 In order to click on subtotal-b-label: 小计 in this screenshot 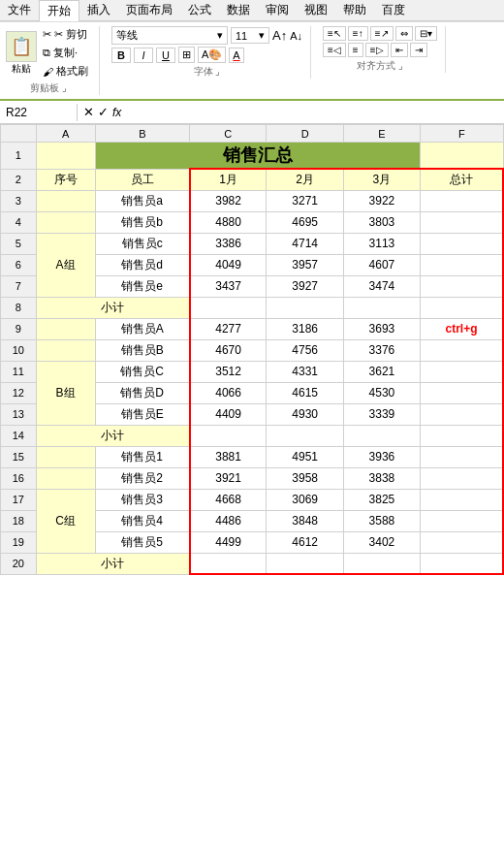, I will do `click(112, 435)`.